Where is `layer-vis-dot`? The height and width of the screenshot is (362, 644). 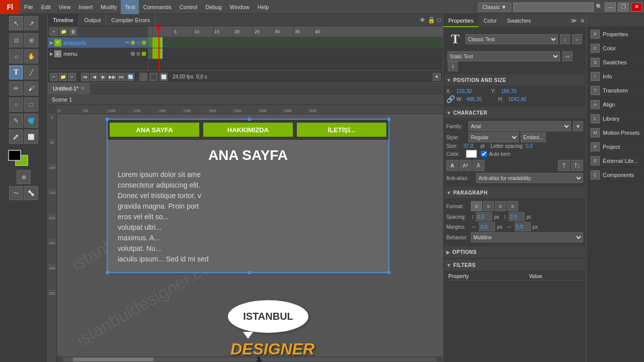 layer-vis-dot is located at coordinates (133, 43).